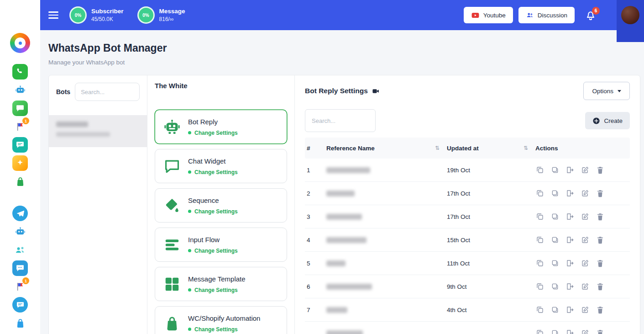 The image size is (644, 334). I want to click on whatsapp-bot-icon, so click(20, 90).